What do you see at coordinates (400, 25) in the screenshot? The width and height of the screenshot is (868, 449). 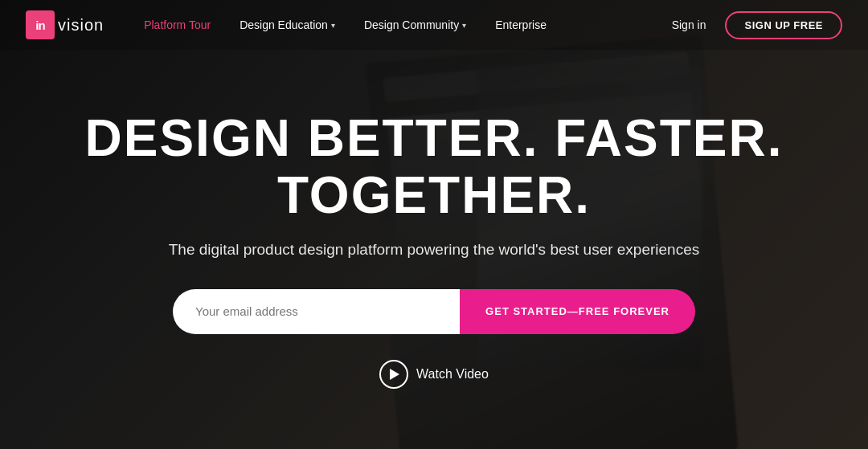 I see `nav-links: Platform Tour Design Education ▾ Design …` at bounding box center [400, 25].